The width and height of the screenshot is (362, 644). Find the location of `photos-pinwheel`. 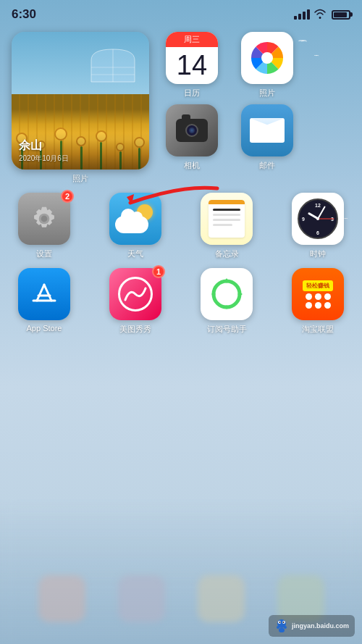

photos-pinwheel is located at coordinates (267, 58).